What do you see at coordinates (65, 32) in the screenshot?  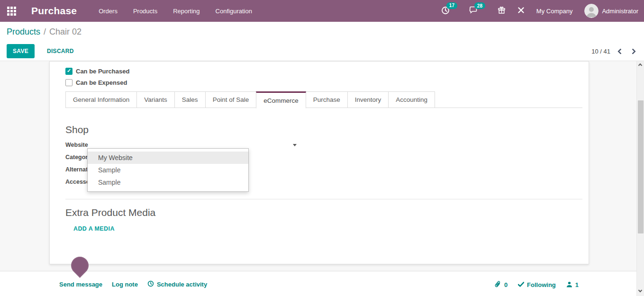 I see `breadcrumb-current: Chair 02` at bounding box center [65, 32].